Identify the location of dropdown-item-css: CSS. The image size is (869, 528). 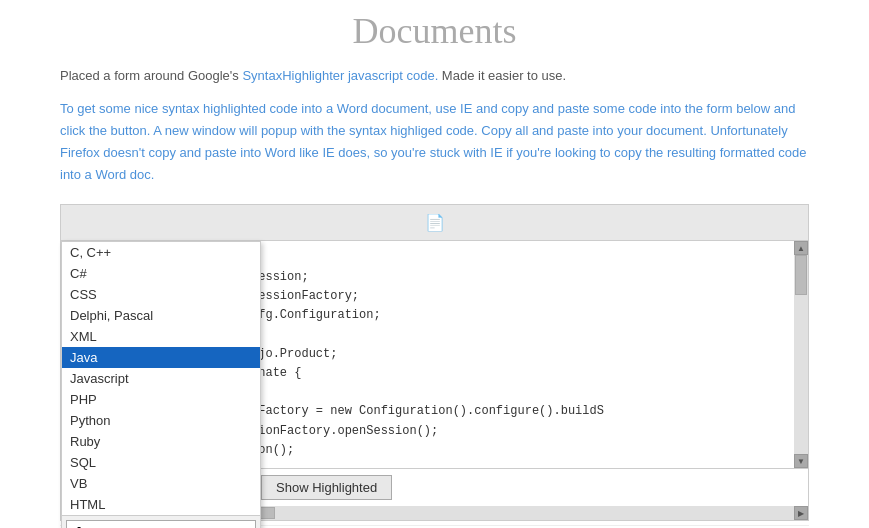
(161, 294).